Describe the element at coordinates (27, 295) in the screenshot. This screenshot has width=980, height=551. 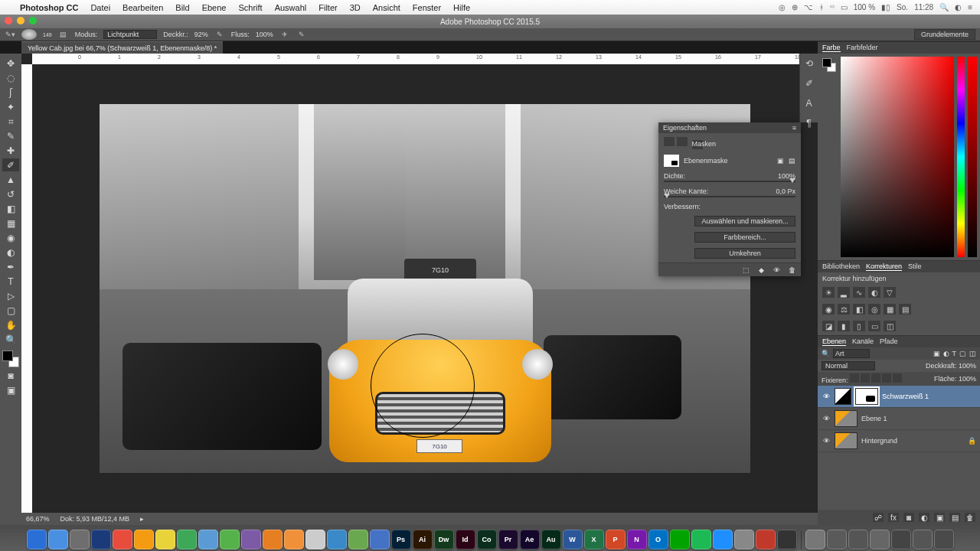
I see `ruler-vertical` at that location.